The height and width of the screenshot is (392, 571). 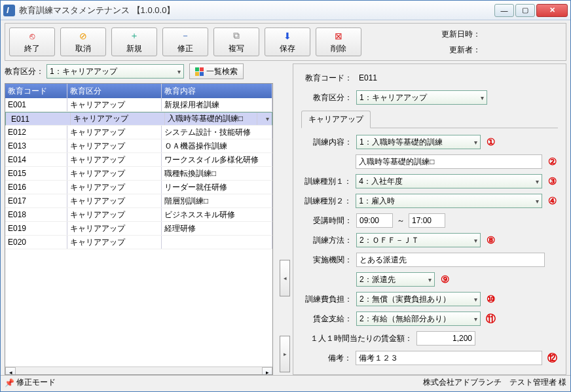 What do you see at coordinates (236, 36) in the screenshot?
I see `copy-icon: ⧉` at bounding box center [236, 36].